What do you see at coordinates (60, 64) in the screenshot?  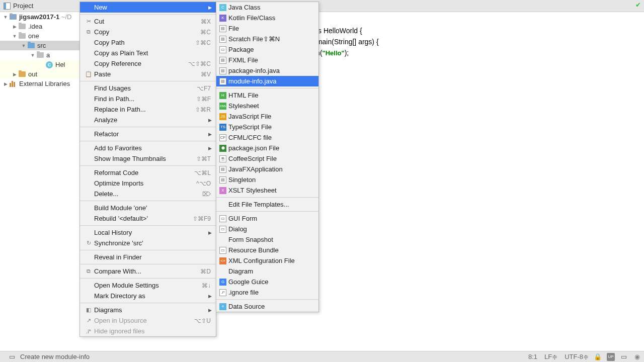 I see `node-label: Hel` at bounding box center [60, 64].